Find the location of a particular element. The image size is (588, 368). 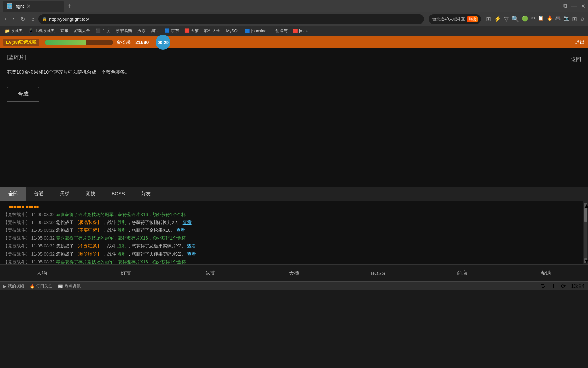

bookmark-games: 游戏大全 is located at coordinates (82, 31).